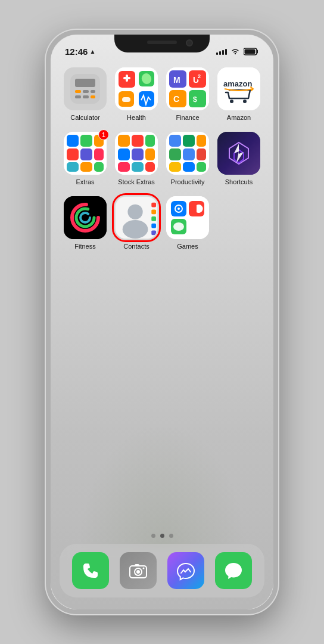 Image resolution: width=324 pixels, height=644 pixels. I want to click on finance-svg: M U C $ 2, so click(188, 89).